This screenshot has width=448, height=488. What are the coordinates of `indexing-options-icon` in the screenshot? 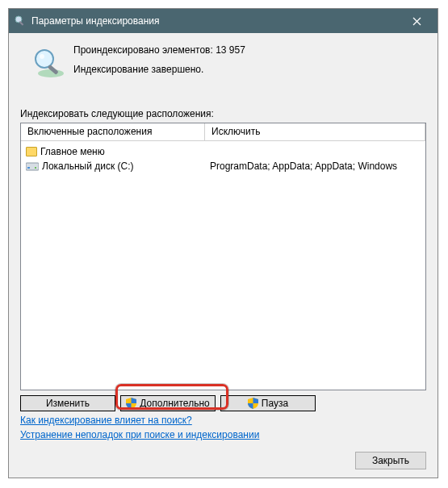 It's located at (20, 21).